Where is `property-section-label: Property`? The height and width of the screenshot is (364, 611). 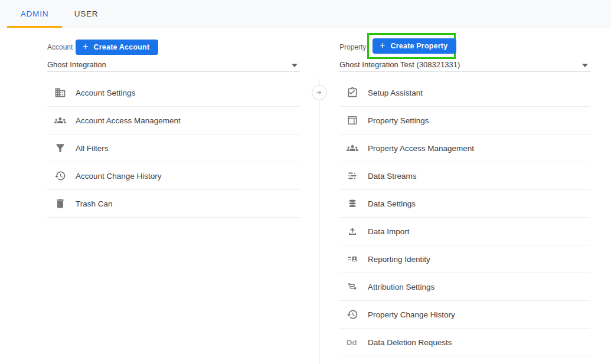
property-section-label: Property is located at coordinates (353, 47).